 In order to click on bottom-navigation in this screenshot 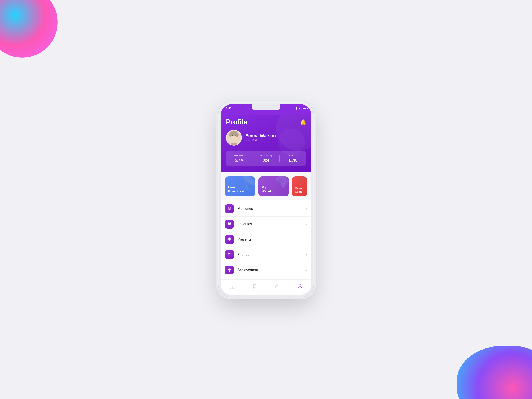, I will do `click(266, 287)`.